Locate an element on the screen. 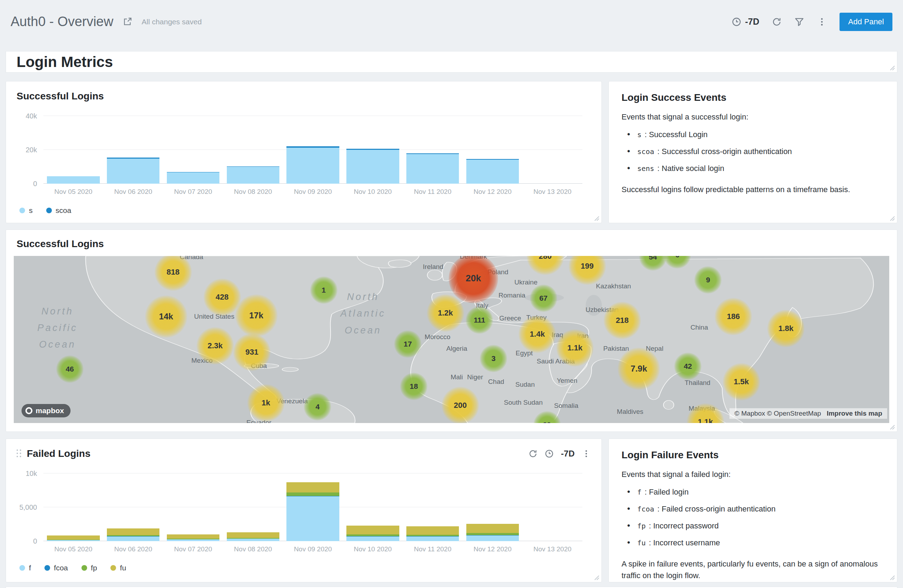  map-cluster-bubble: 14k is located at coordinates (166, 317).